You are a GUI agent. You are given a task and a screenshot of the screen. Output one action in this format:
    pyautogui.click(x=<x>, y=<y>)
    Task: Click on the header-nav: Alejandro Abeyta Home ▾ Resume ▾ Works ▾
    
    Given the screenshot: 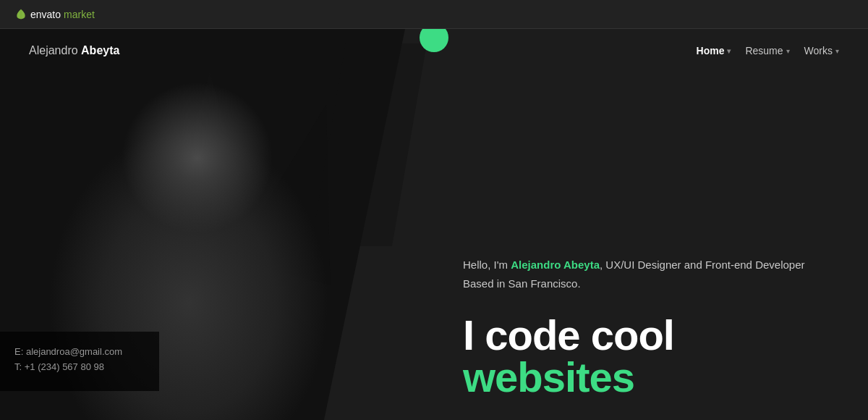 What is the action you would take?
    pyautogui.click(x=434, y=51)
    